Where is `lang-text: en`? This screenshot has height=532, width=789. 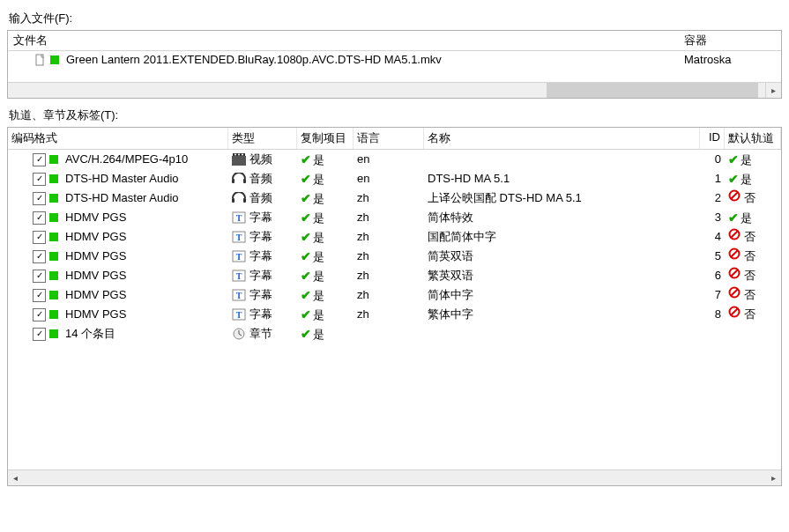
lang-text: en is located at coordinates (389, 159).